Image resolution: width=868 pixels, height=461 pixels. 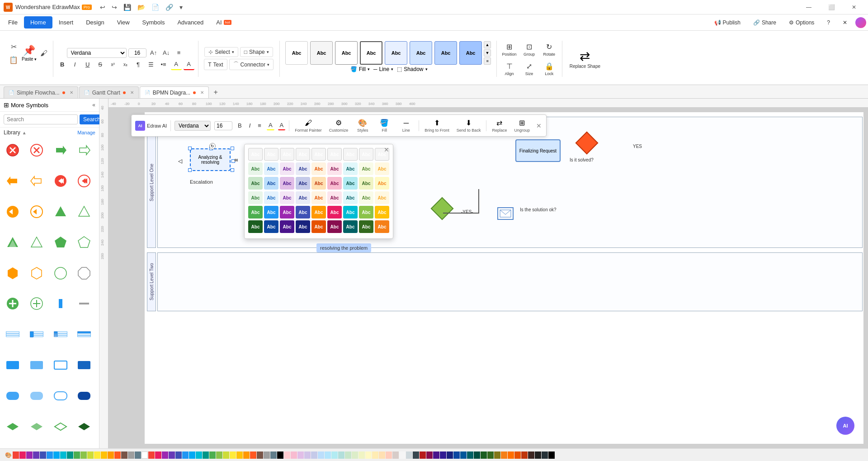 I want to click on tab-close-1: ✕, so click(x=132, y=92).